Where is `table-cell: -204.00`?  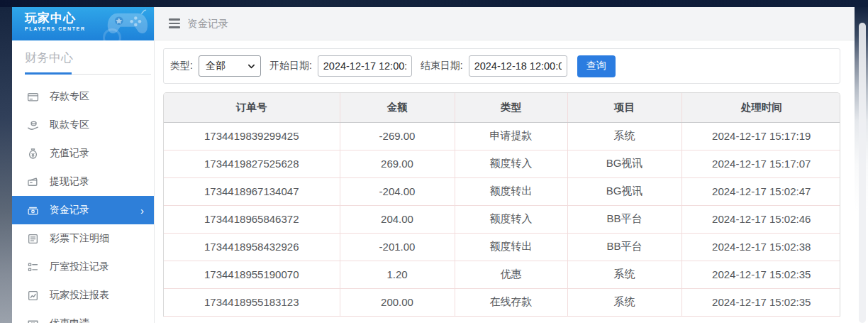
table-cell: -204.00 is located at coordinates (397, 192).